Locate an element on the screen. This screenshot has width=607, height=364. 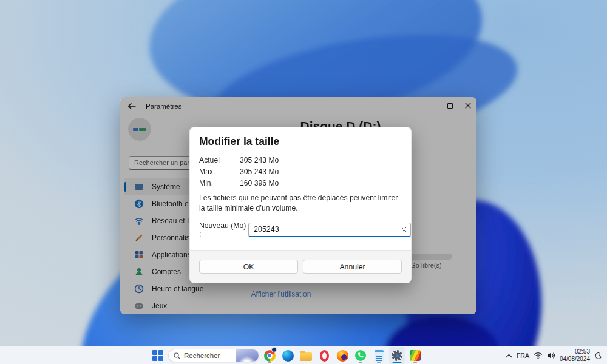
tray-date: 04/08/2024 is located at coordinates (575, 359).